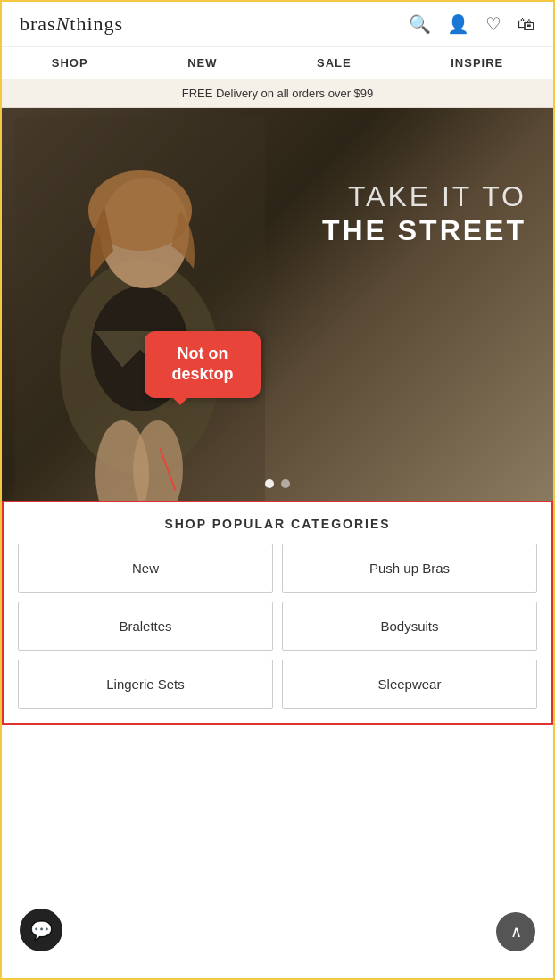 This screenshot has width=555, height=980. I want to click on nav-new: NEW, so click(202, 62).